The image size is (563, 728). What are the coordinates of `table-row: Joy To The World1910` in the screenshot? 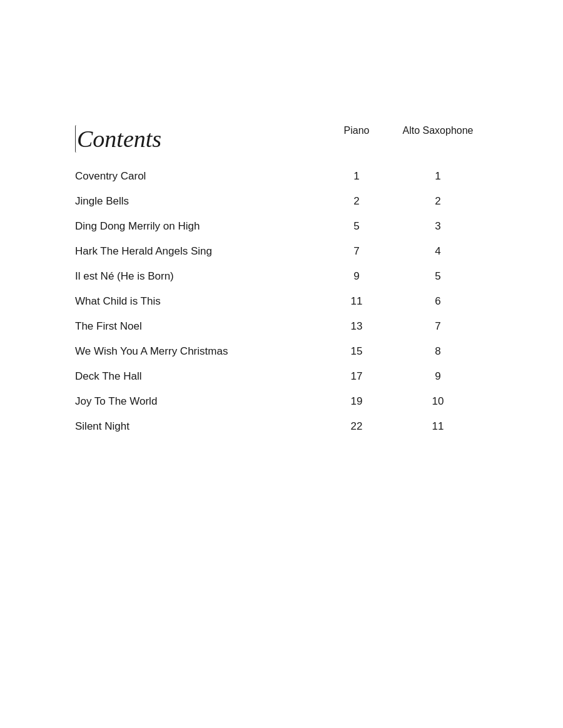 It's located at (282, 402).